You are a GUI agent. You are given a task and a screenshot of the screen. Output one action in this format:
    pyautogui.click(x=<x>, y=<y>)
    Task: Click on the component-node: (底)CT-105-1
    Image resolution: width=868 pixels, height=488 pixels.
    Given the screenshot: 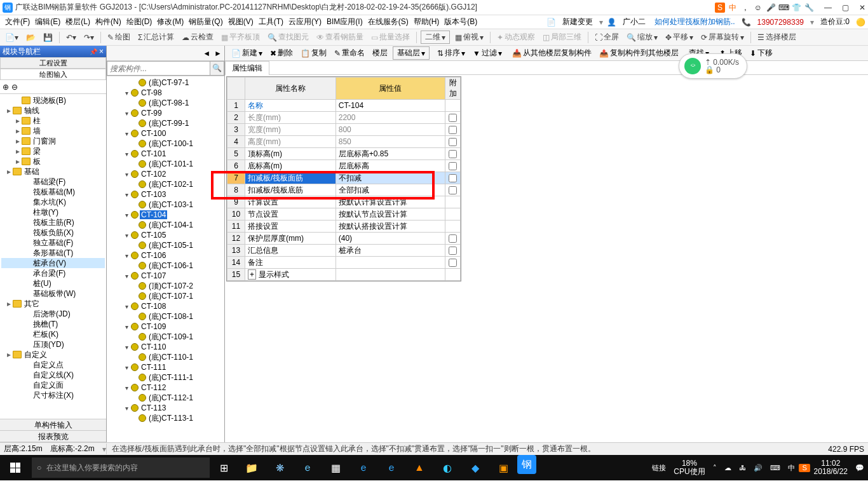 What is the action you would take?
    pyautogui.click(x=165, y=245)
    